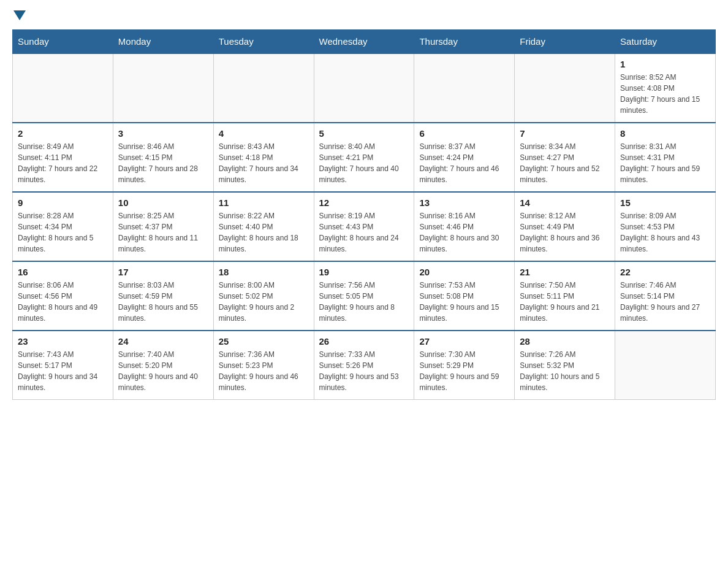 This screenshot has width=728, height=563. I want to click on day-number: 19, so click(364, 272).